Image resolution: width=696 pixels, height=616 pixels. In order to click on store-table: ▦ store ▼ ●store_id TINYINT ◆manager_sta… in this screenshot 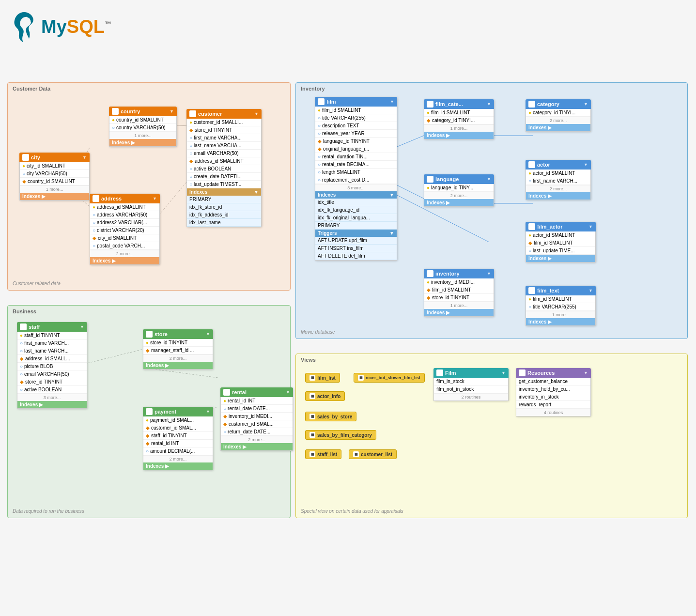, I will do `click(178, 350)`.